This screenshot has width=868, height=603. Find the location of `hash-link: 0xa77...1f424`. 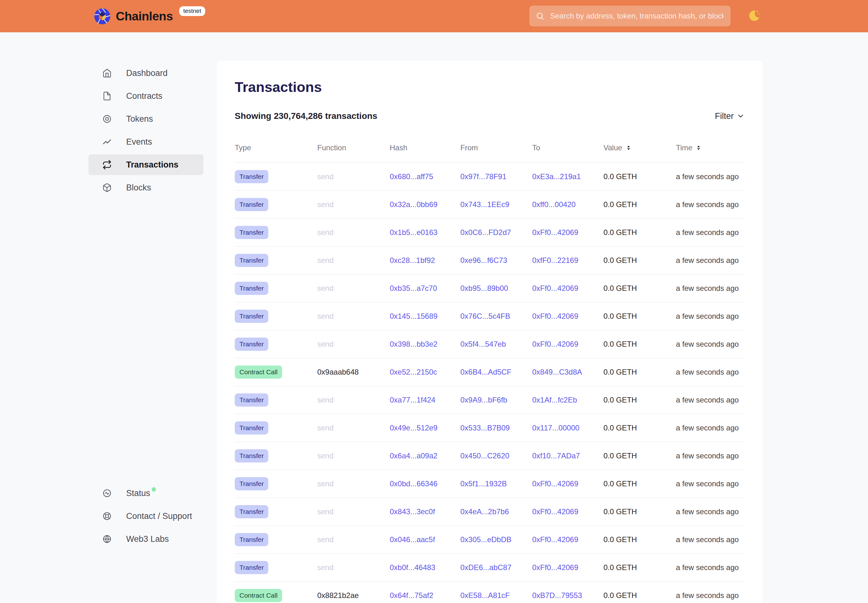

hash-link: 0xa77...1f424 is located at coordinates (413, 400).